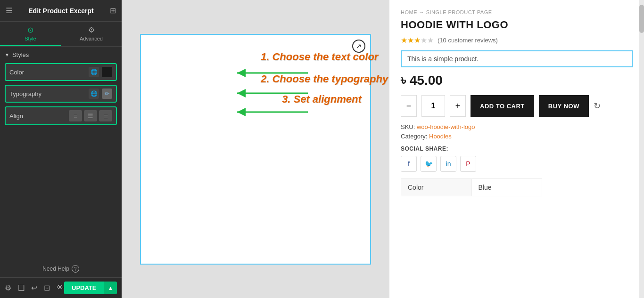 The height and width of the screenshot is (298, 644). Describe the element at coordinates (8, 288) in the screenshot. I see `settings-icon: ⚙` at that location.